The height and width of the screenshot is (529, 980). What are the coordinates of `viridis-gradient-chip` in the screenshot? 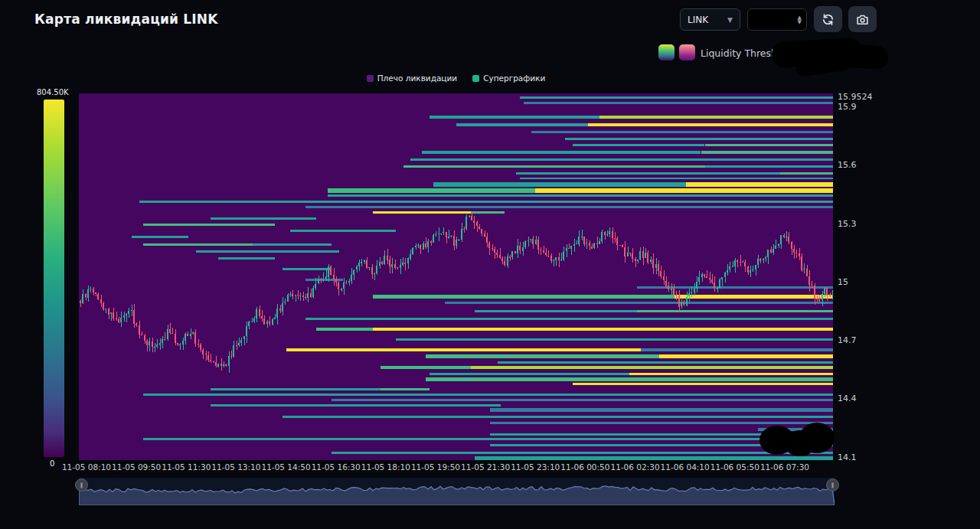 It's located at (666, 52).